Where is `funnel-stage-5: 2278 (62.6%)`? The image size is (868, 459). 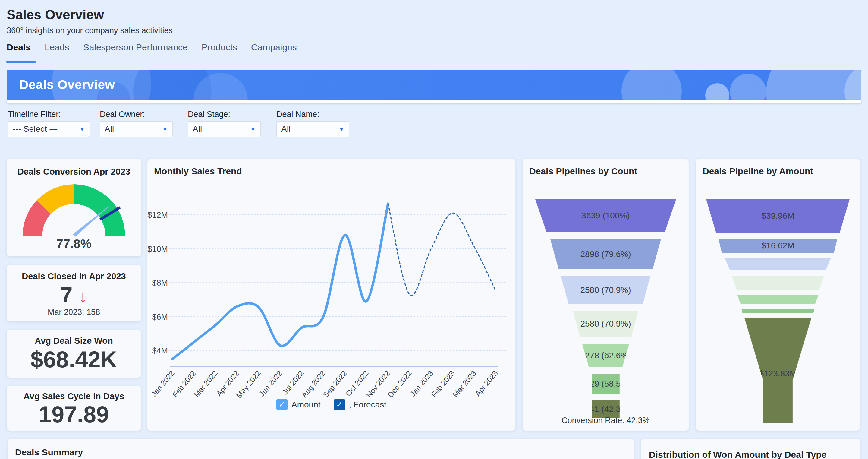
funnel-stage-5: 2278 (62.6%) is located at coordinates (606, 355).